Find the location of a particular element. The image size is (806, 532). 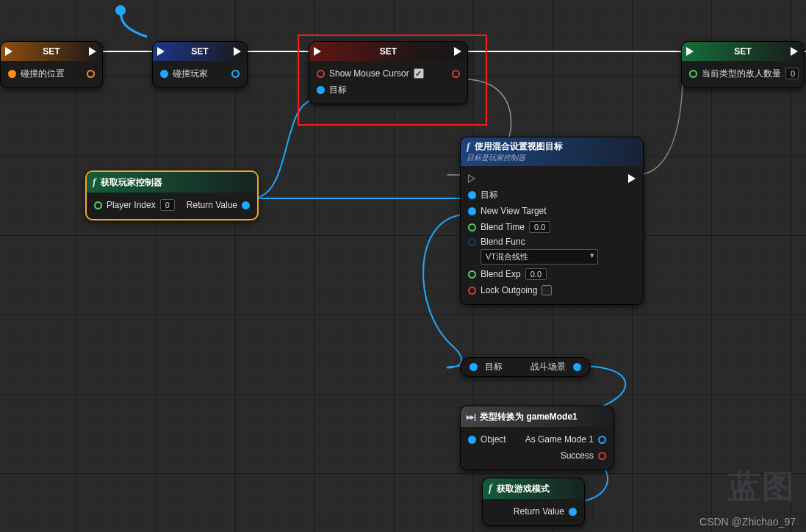

pin-in-blend-func is located at coordinates (472, 242).